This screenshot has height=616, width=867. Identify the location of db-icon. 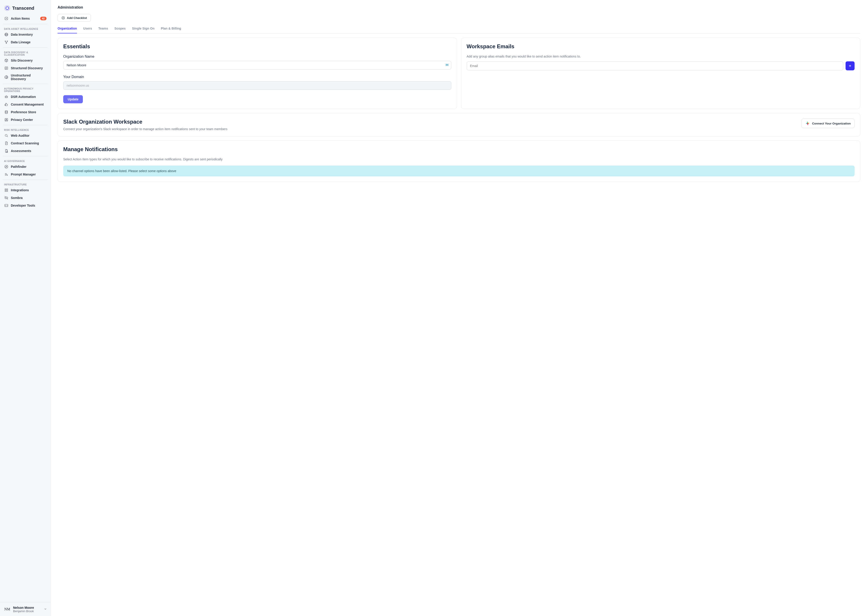
(6, 112).